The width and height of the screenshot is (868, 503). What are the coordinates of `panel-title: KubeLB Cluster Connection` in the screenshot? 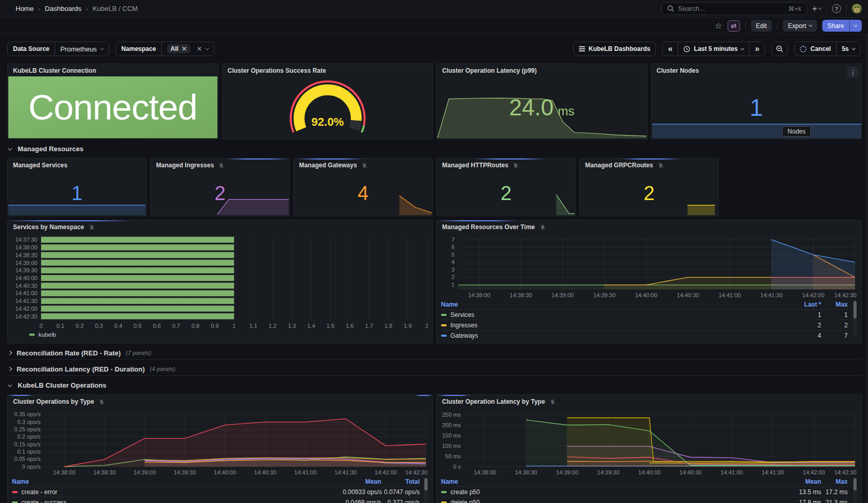 It's located at (55, 71).